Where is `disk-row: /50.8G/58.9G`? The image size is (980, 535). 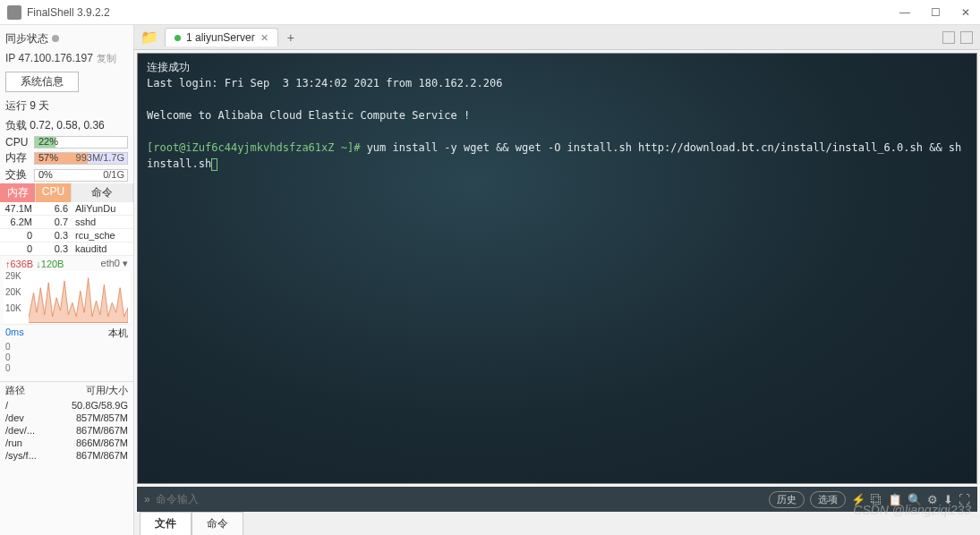
disk-row: /50.8G/58.9G is located at coordinates (66, 405).